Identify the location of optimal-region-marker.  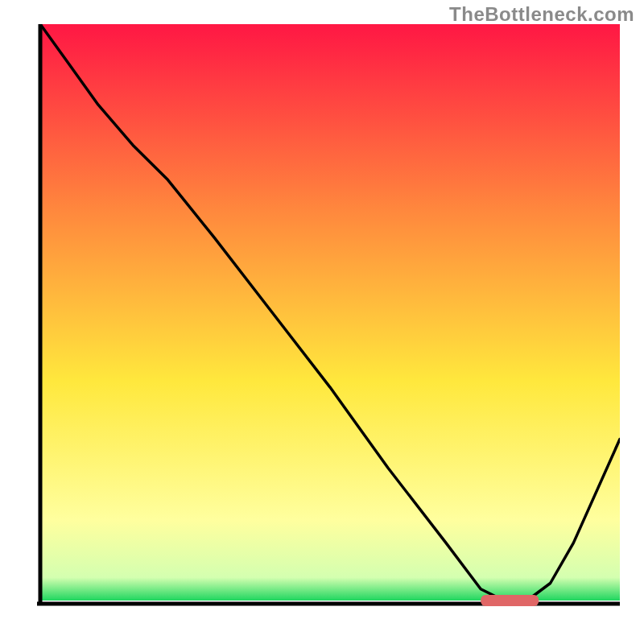
(510, 601).